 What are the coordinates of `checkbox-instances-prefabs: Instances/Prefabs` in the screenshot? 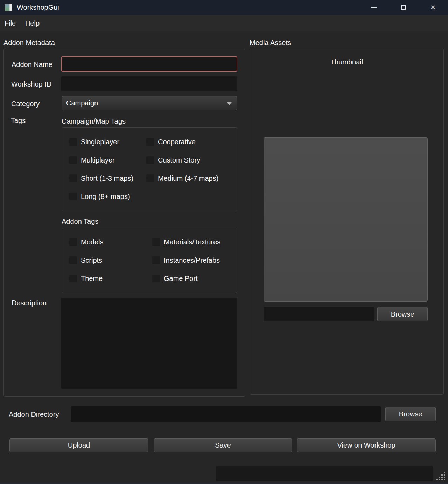 It's located at (186, 260).